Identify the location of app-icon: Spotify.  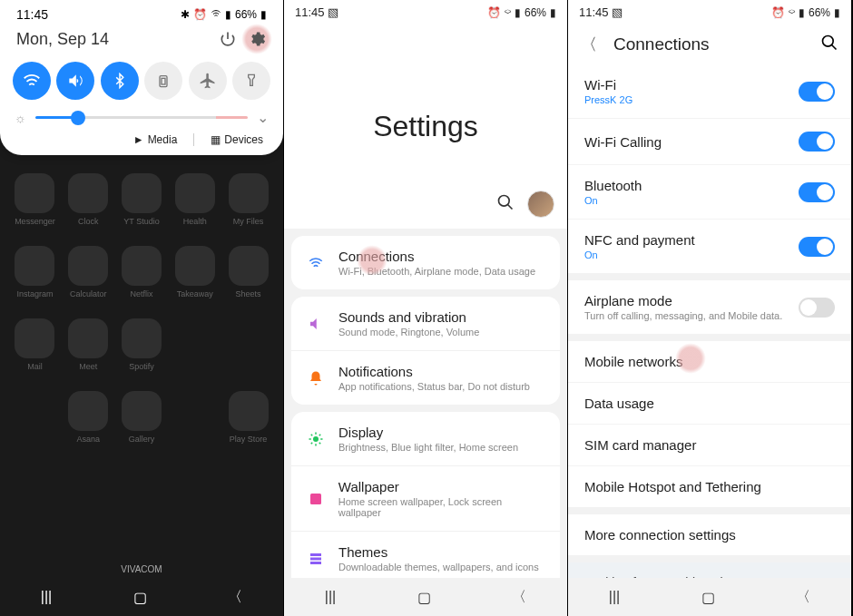
(142, 345).